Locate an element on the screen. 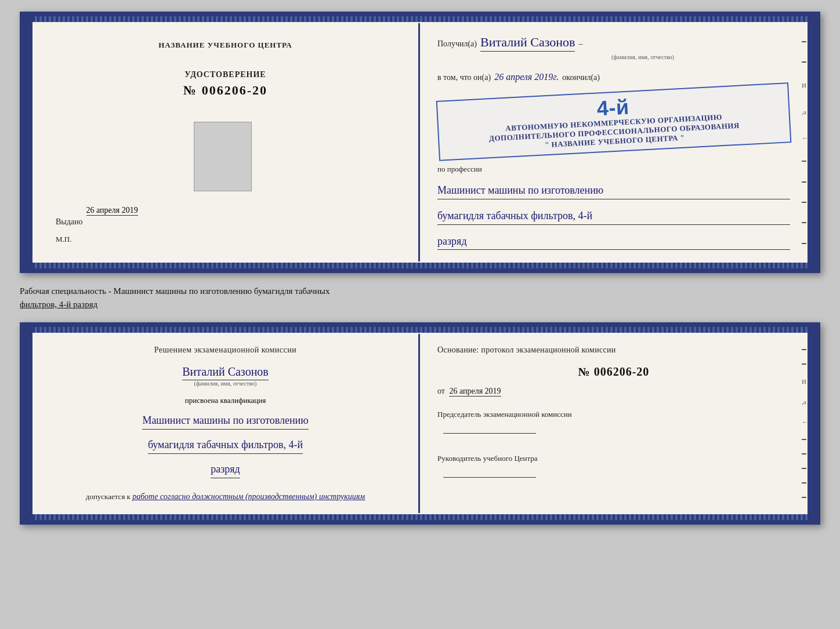  udostoverenie-label: УДОСТОВЕРЕНИЕ is located at coordinates (225, 75).